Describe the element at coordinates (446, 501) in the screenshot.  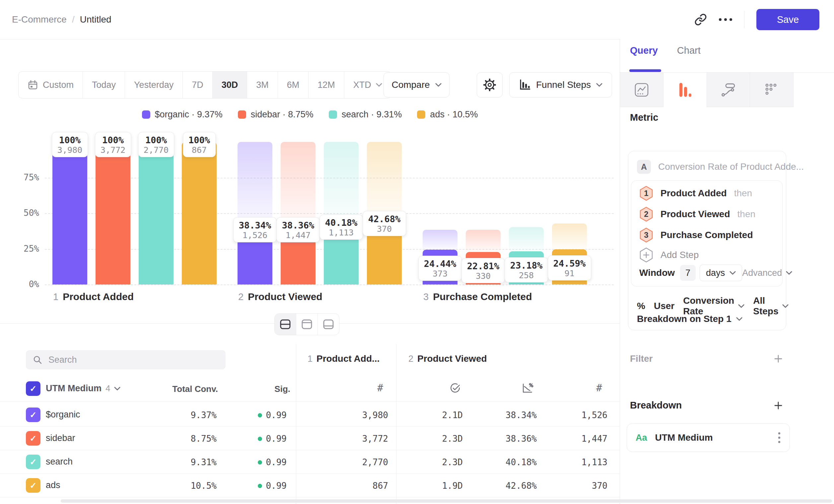
I see `horizontal-scrollbar` at that location.